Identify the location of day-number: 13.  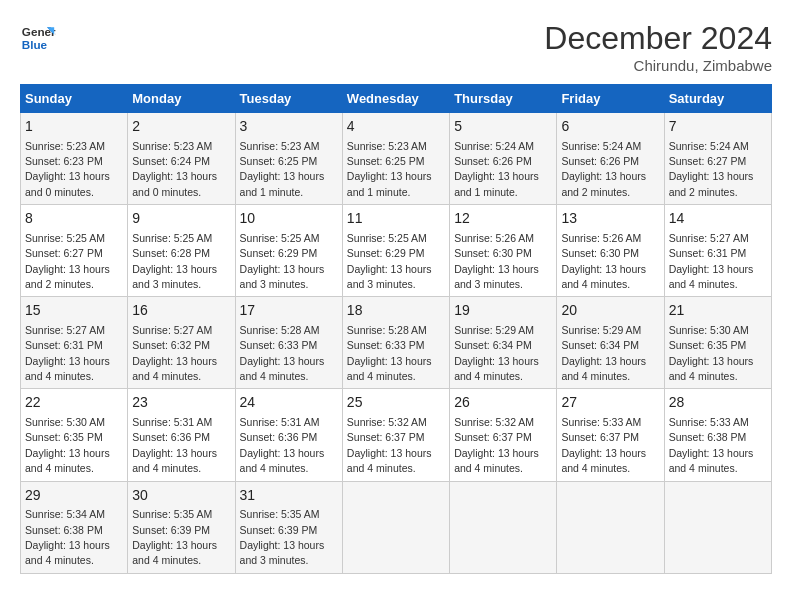
(610, 219).